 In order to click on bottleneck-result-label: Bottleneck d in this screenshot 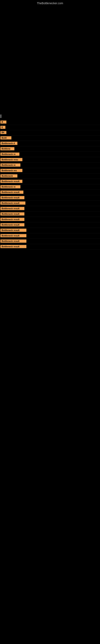, I will do `click(9, 144)`.